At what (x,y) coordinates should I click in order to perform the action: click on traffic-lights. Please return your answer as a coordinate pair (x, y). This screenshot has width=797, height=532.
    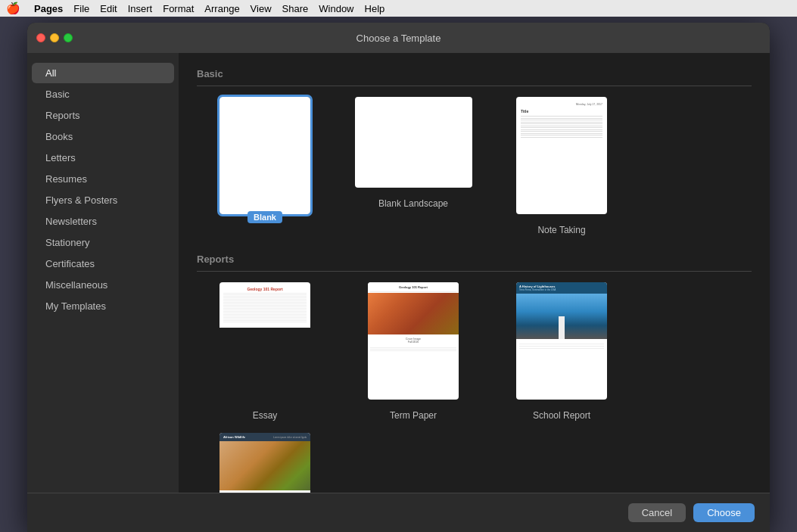
    Looking at the image, I should click on (54, 38).